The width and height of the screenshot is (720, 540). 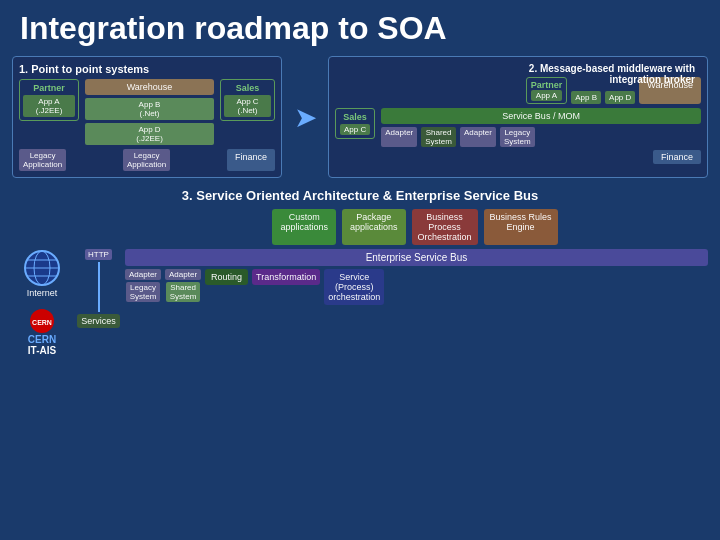 What do you see at coordinates (42, 350) in the screenshot?
I see `it-ais-label: IT-AIS` at bounding box center [42, 350].